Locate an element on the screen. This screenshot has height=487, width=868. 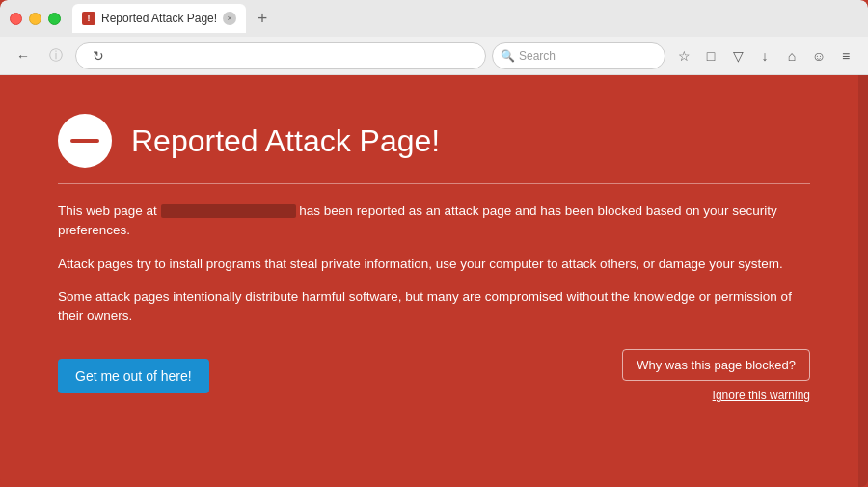
titlebar: ! Reported Attack Page! × + is located at coordinates (434, 18).